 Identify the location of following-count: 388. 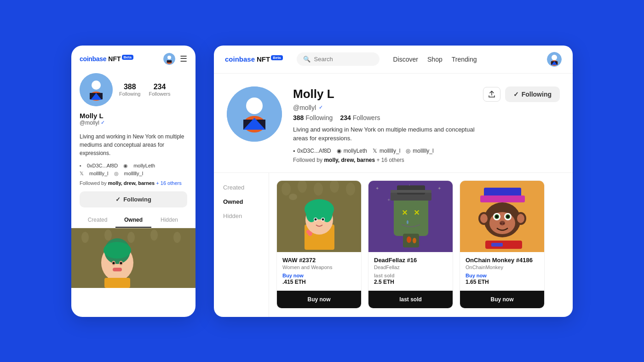
(130, 87).